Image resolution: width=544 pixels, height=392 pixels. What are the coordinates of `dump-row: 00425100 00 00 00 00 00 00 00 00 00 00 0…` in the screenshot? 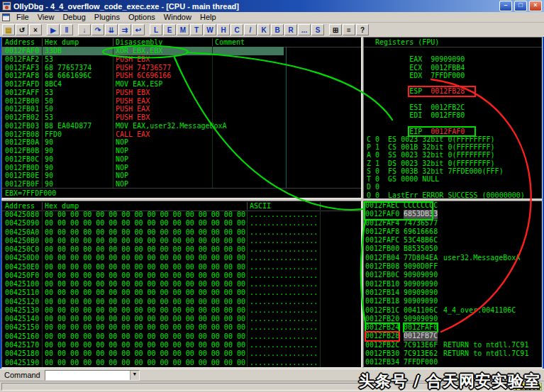 It's located at (182, 284).